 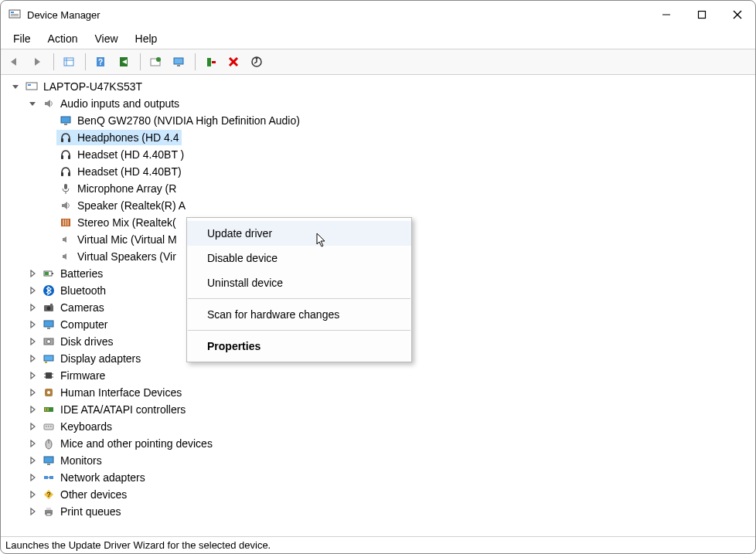 What do you see at coordinates (381, 87) in the screenshot?
I see `tree-root: LAPTOP-U47KS53T` at bounding box center [381, 87].